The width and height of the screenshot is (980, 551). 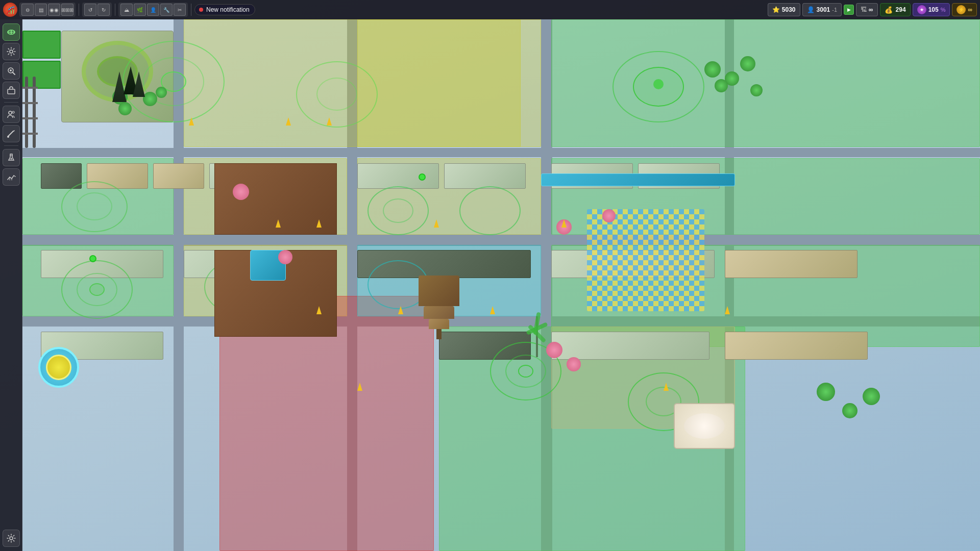 What do you see at coordinates (630, 346) in the screenshot?
I see `building-bot3` at bounding box center [630, 346].